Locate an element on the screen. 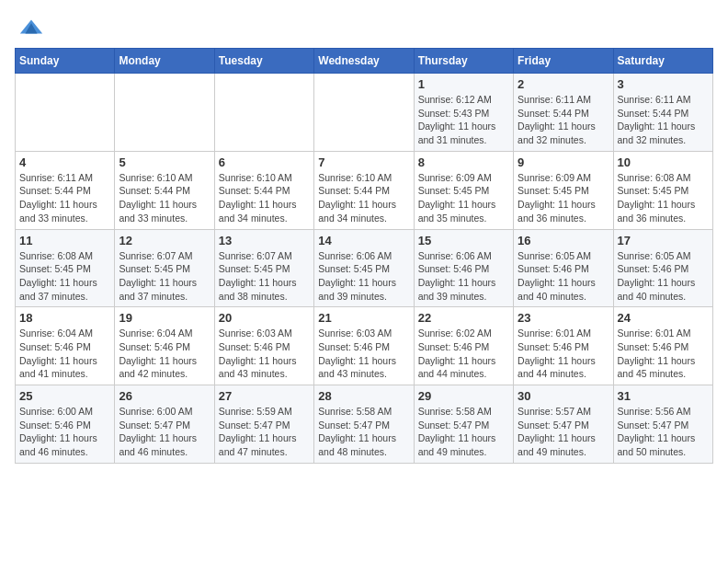 This screenshot has width=728, height=563. calendar-cell: 30Sunrise: 5:57 AM Sunset: 5:47 PM Dayli… is located at coordinates (563, 425).